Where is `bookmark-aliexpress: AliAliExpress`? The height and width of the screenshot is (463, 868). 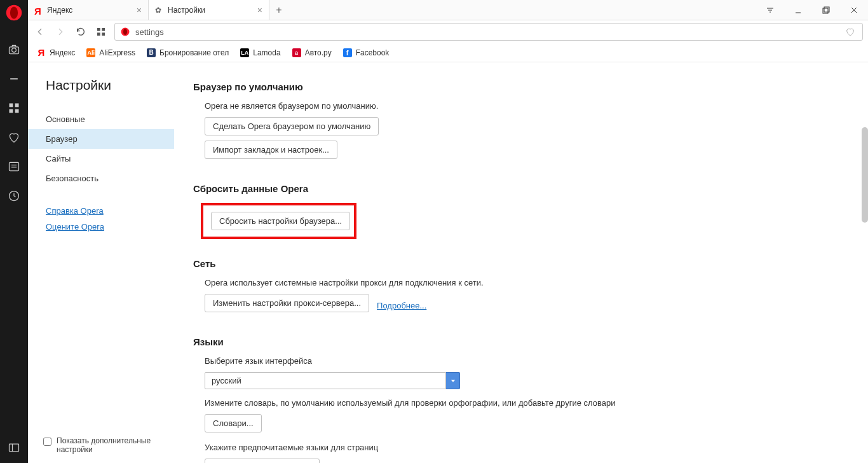 bookmark-aliexpress: AliAliExpress is located at coordinates (111, 53).